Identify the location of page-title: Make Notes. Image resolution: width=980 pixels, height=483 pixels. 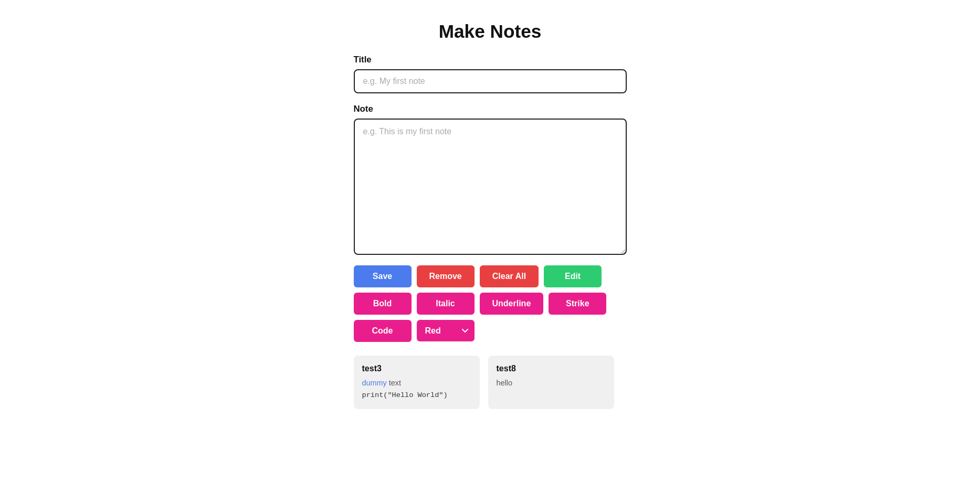
(490, 31).